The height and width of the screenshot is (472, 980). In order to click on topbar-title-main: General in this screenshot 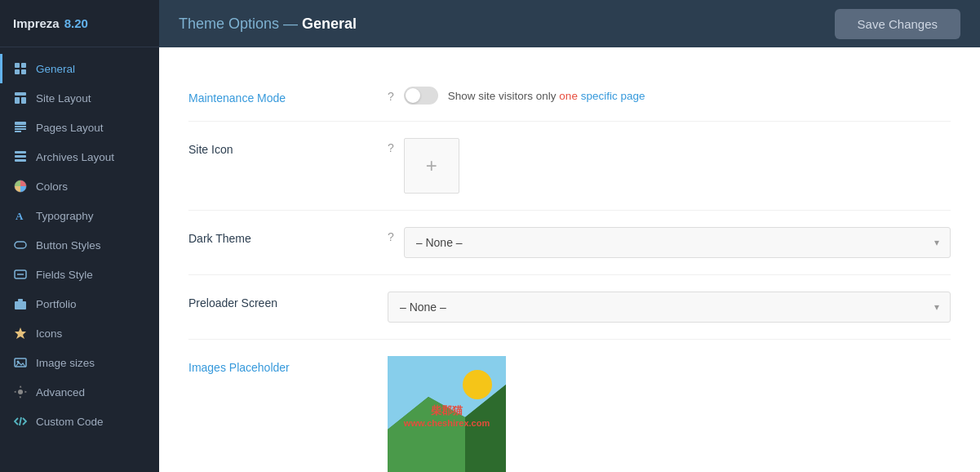, I will do `click(330, 24)`.